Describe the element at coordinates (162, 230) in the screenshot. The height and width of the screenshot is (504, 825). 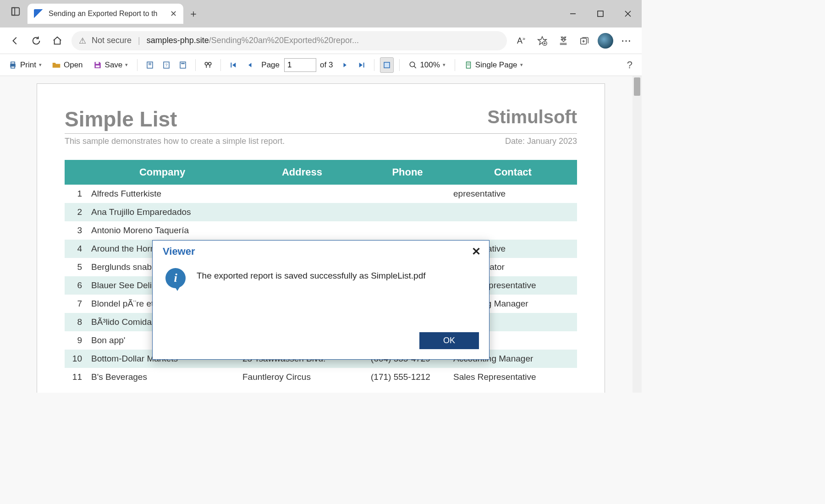
I see `cell-company: Antonio Moreno Taquería` at that location.